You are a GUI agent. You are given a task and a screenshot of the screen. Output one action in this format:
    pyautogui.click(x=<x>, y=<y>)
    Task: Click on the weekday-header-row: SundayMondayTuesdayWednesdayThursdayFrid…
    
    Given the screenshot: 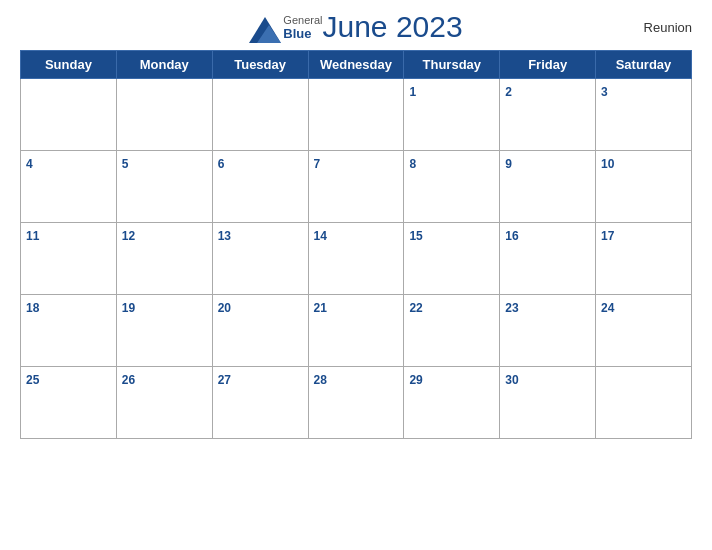 What is the action you would take?
    pyautogui.click(x=356, y=65)
    